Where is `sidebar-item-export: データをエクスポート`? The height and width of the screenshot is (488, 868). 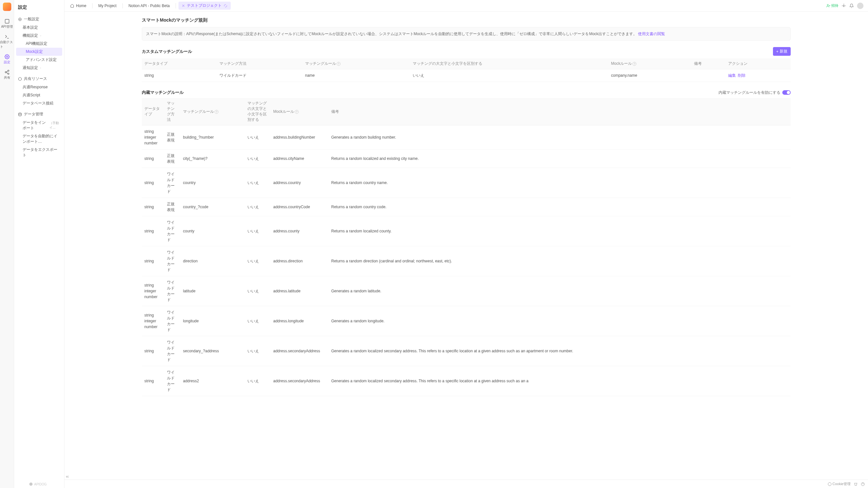
sidebar-item-export: データをエクスポート is located at coordinates (39, 152).